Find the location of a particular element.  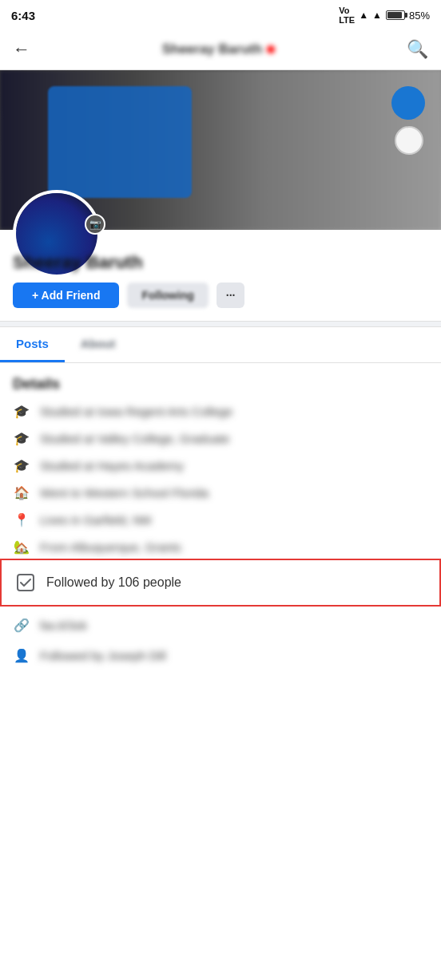

list-item: 📍 Lives in Garfield, NM is located at coordinates (220, 520).